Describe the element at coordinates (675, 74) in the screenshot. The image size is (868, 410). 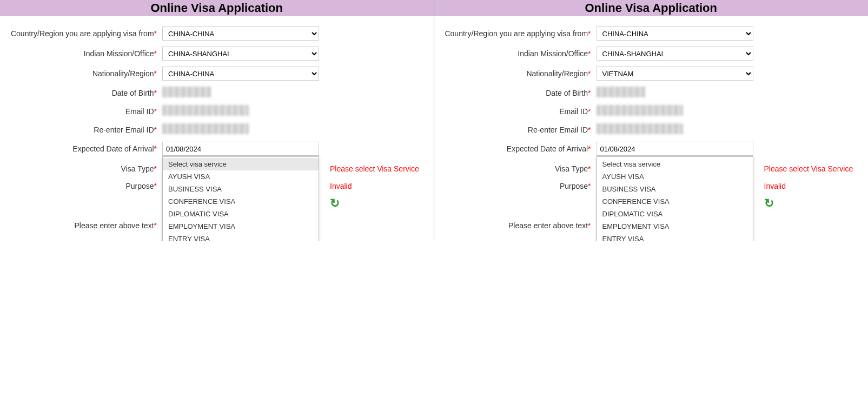
I see `nationality-select: VIETNAM` at that location.